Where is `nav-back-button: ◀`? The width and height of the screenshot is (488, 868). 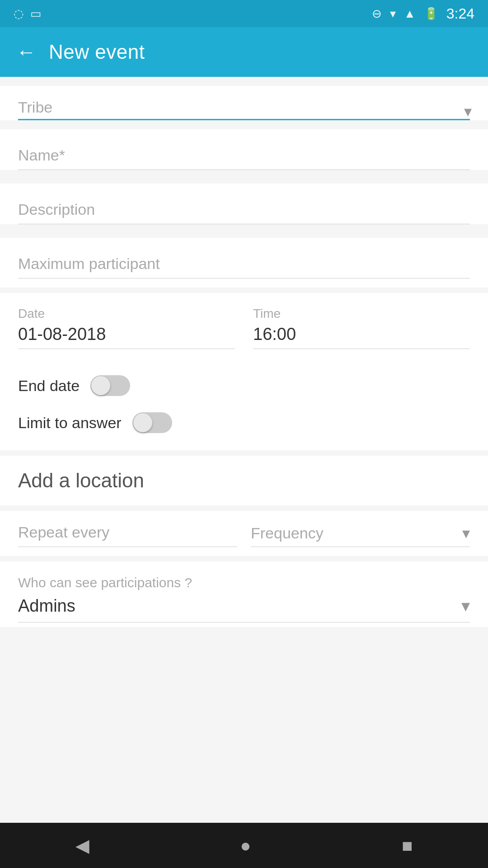
nav-back-button: ◀ is located at coordinates (82, 845).